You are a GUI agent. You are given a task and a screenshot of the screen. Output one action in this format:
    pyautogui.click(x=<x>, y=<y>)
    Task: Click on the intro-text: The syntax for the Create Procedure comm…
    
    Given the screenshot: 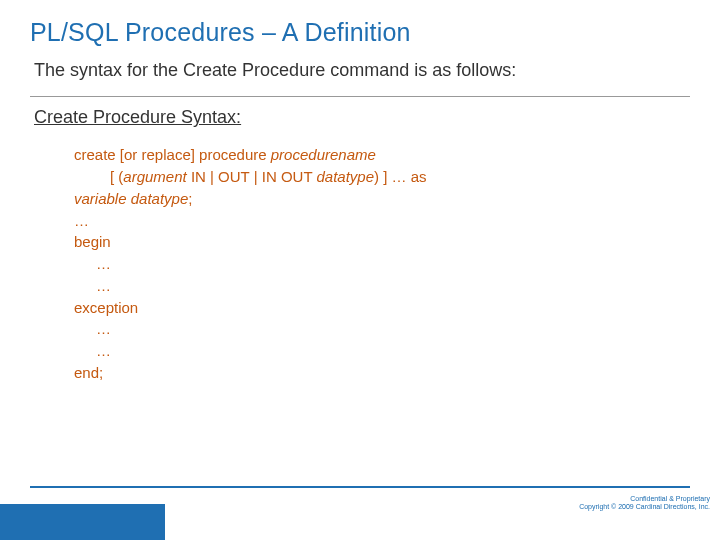 What is the action you would take?
    pyautogui.click(x=362, y=70)
    